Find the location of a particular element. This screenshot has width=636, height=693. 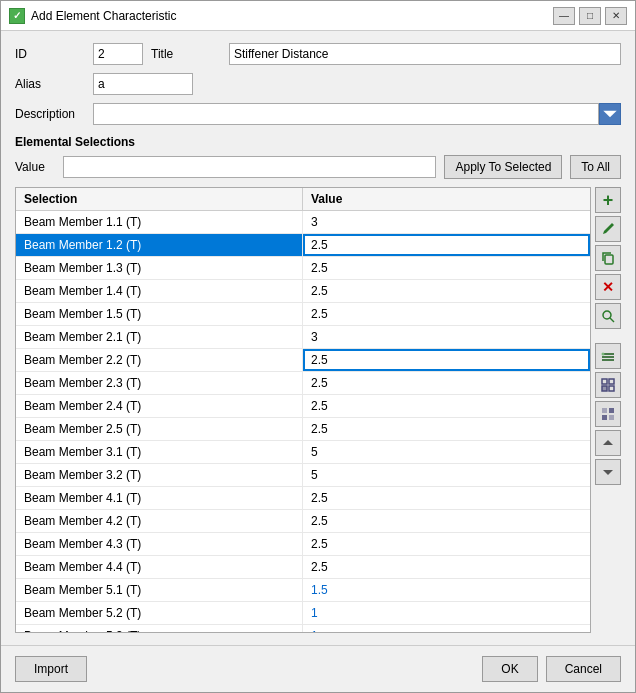

table-row: Beam Member 5.2 (T)1 is located at coordinates (303, 614).